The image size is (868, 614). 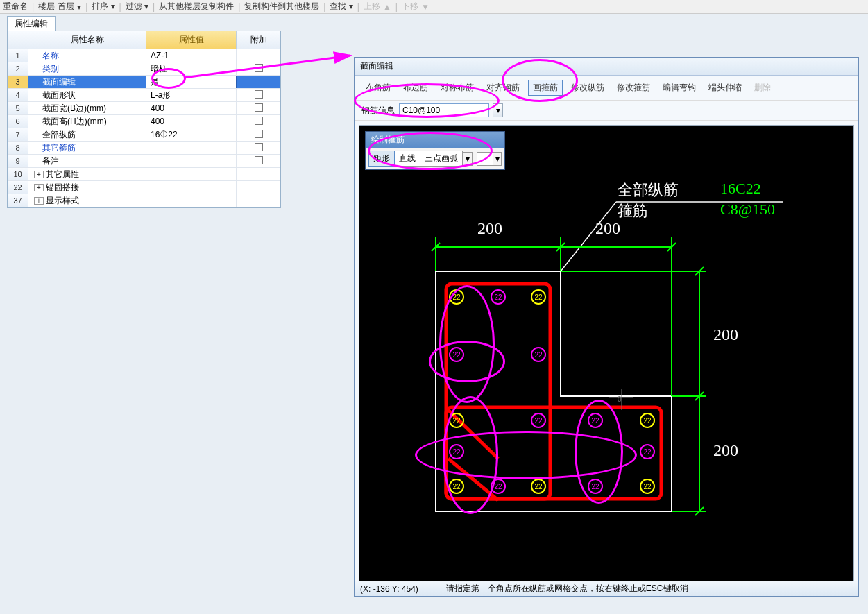 What do you see at coordinates (741, 189) in the screenshot?
I see `canvas-val-longbar: 16C22` at bounding box center [741, 189].